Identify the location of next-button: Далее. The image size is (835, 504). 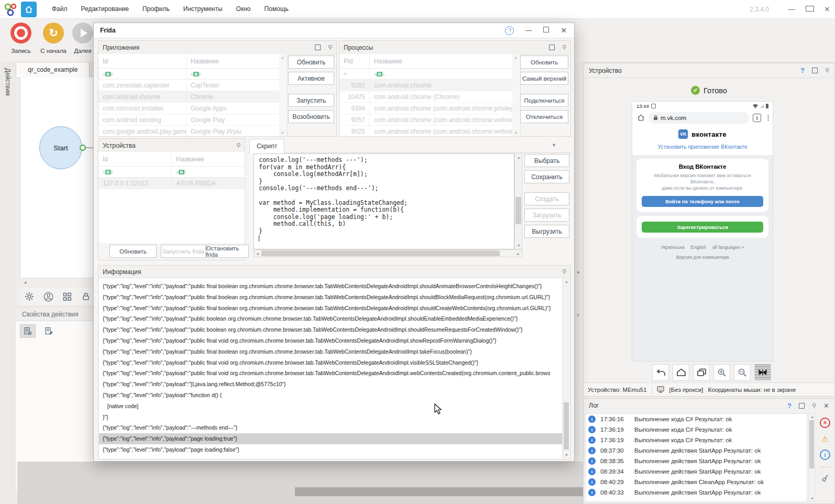
(83, 38).